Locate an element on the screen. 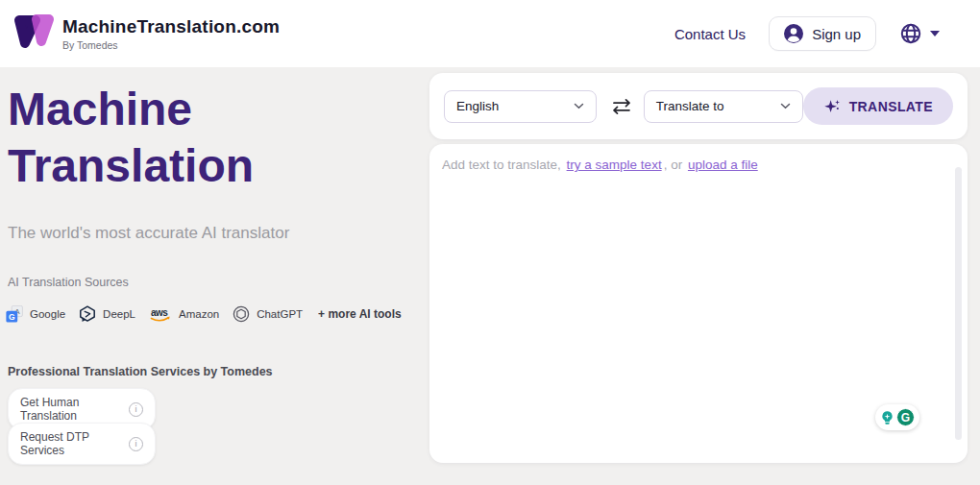 The image size is (980, 485). source-chatgpt: ChatGPT is located at coordinates (267, 314).